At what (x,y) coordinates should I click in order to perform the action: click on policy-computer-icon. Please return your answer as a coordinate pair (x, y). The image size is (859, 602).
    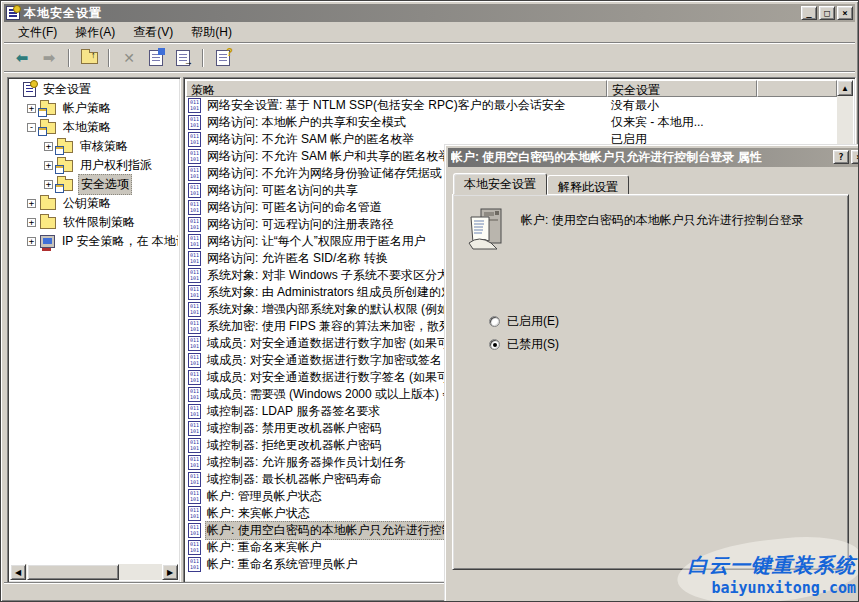
    Looking at the image, I should click on (487, 230).